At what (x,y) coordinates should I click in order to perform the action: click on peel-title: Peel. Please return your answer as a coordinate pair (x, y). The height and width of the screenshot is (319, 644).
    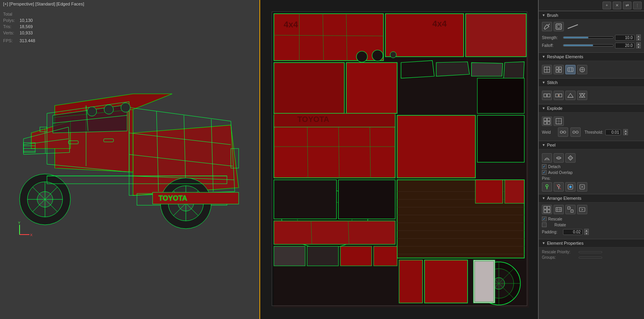
    Looking at the image, I should click on (551, 145).